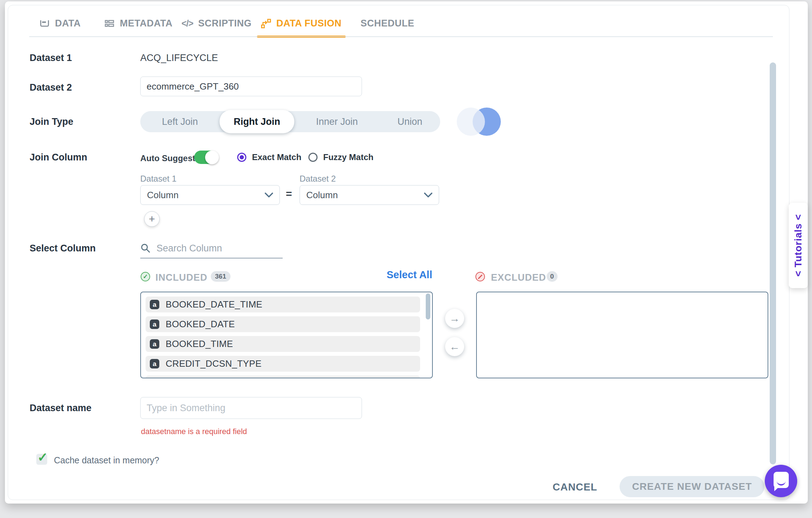 The height and width of the screenshot is (518, 812). I want to click on join-type-inner-join: Inner Join, so click(337, 122).